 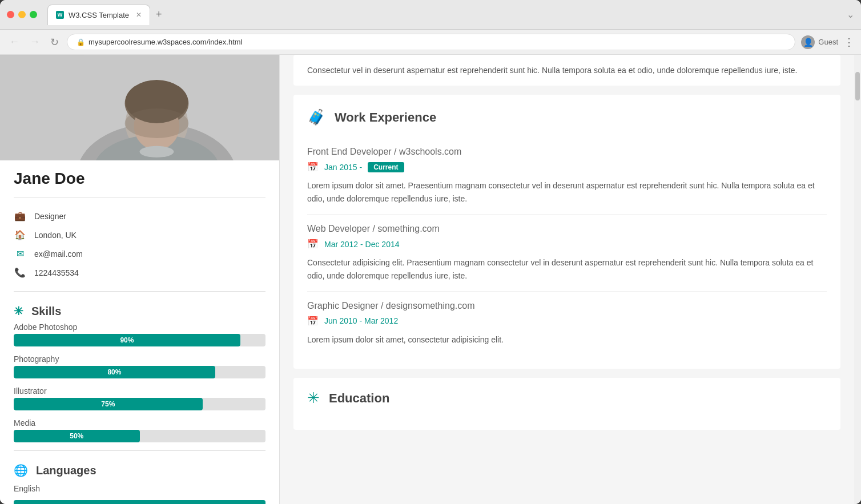 I want to click on active-tab: W W3.CSS Template ✕, so click(x=99, y=15).